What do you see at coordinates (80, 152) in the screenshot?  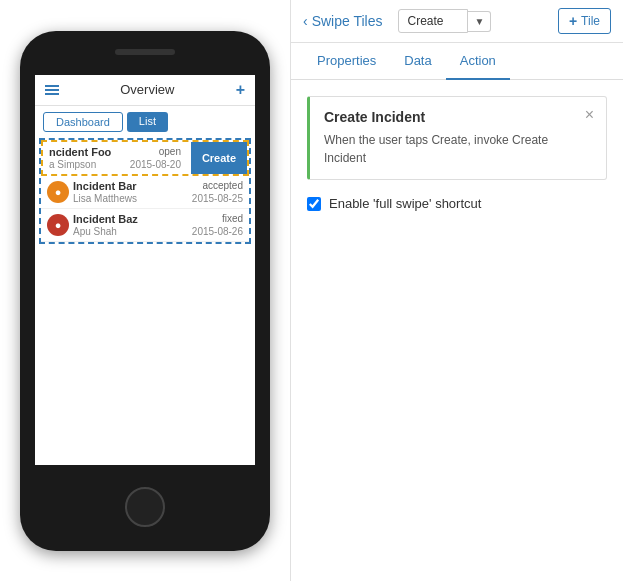 I see `row1-name: ncident Foo` at bounding box center [80, 152].